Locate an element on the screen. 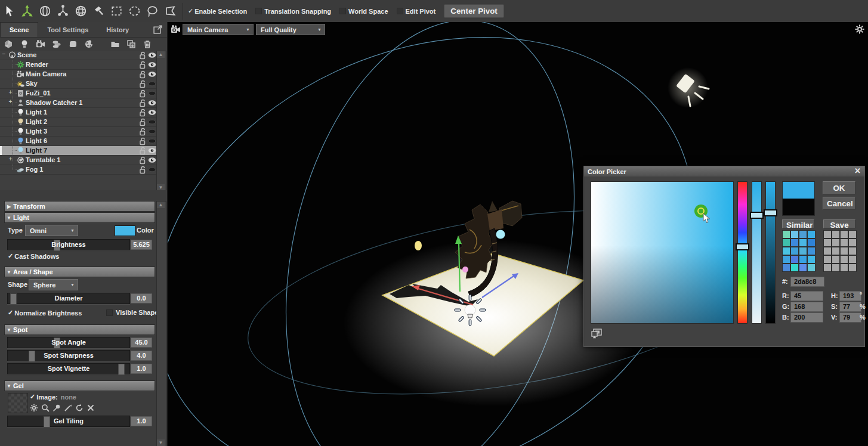 This screenshot has width=868, height=446. transform-section-header: ▶ Transform is located at coordinates (80, 206).